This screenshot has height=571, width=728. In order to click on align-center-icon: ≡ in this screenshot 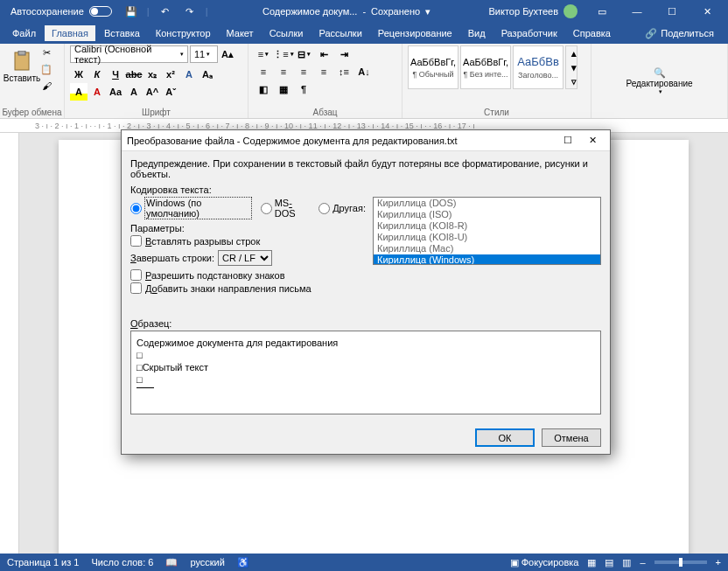, I will do `click(284, 72)`.